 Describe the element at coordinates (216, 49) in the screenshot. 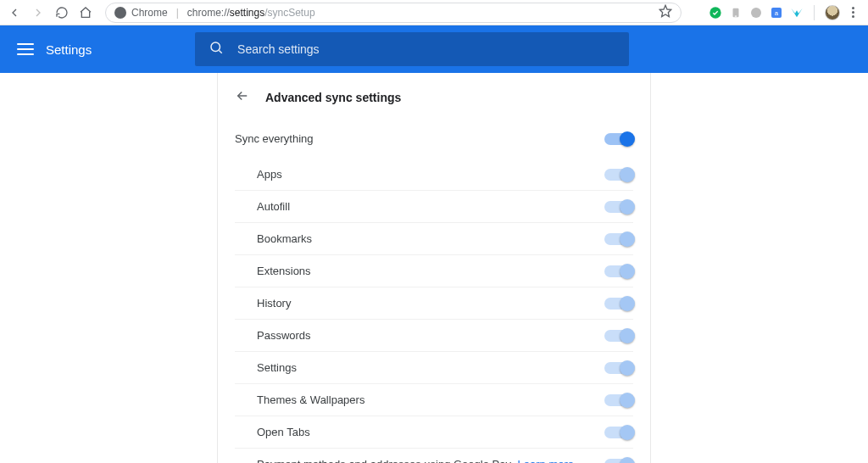

I see `search-icon` at that location.